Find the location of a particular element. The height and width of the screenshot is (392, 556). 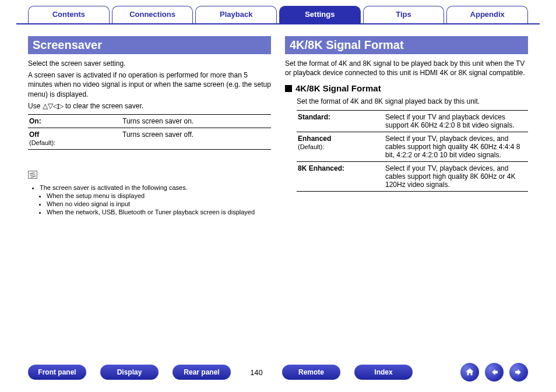

remote-button: Remote is located at coordinates (311, 372).